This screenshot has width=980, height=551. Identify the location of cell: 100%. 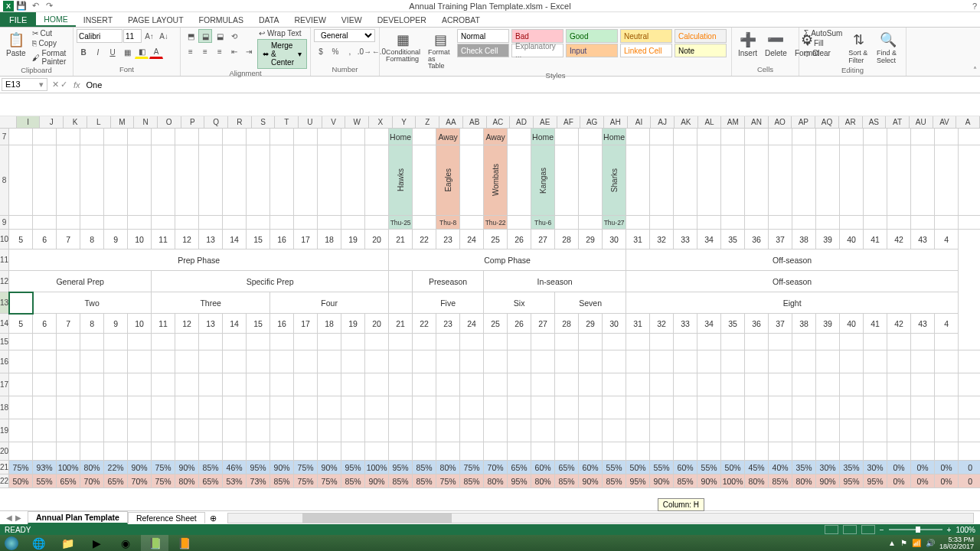
(377, 468).